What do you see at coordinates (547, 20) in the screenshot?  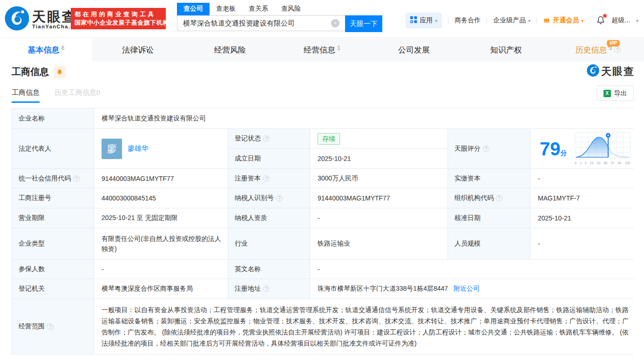 I see `crown-icon` at bounding box center [547, 20].